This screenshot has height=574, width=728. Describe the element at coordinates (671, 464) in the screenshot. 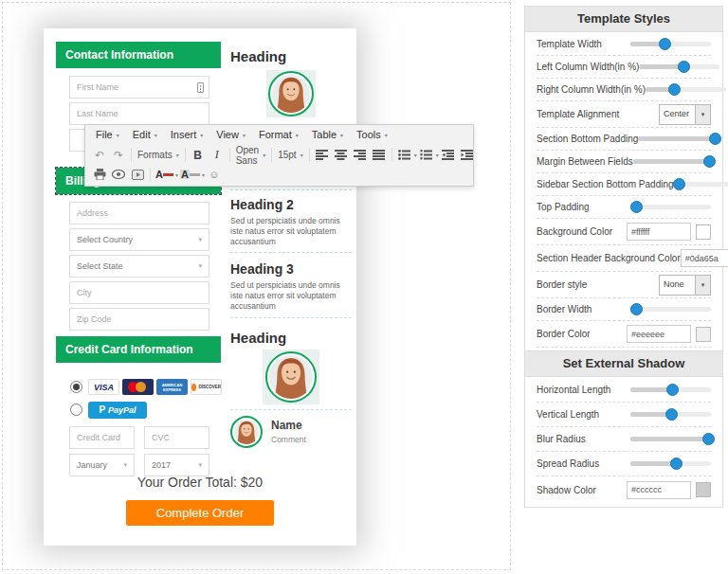

I see `slider-spread-radius` at that location.